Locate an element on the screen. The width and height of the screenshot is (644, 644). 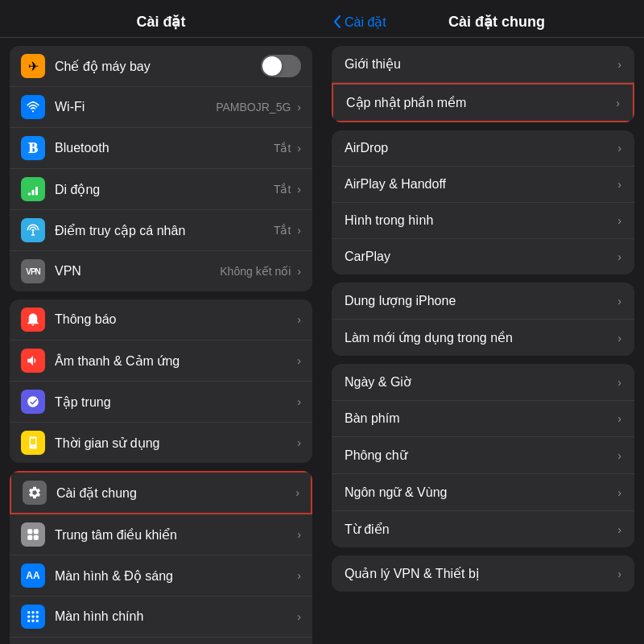
general-settings-chevron: › is located at coordinates (298, 493).